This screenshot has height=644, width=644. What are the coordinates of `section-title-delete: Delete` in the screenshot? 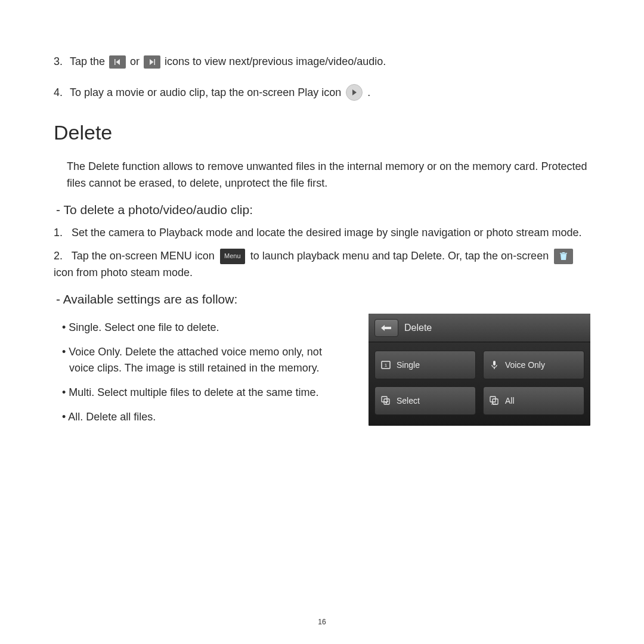 It's located at (322, 132).